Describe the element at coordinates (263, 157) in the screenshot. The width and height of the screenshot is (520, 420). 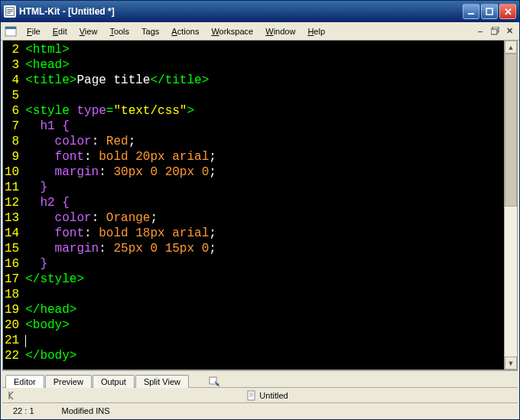
I see `code-line: font: bold 20px arial;` at that location.